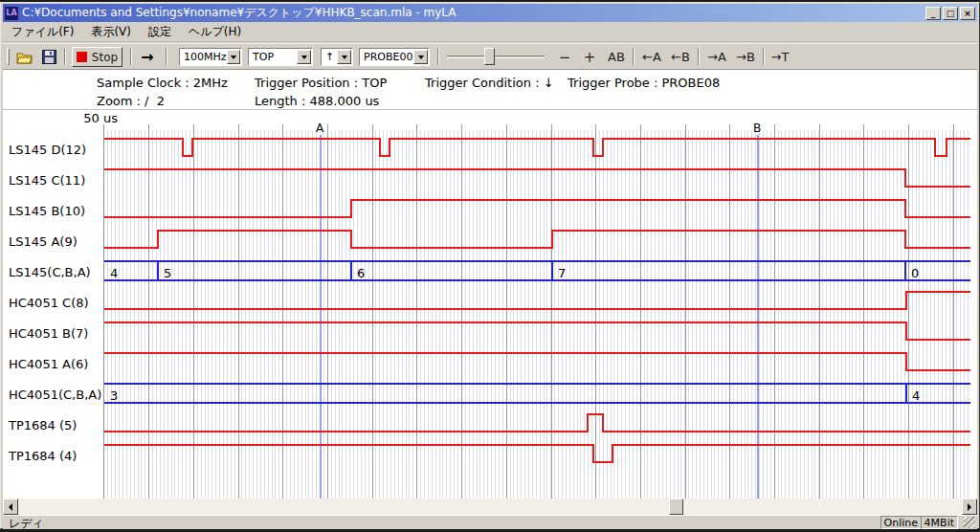  I want to click on marker-a-label: A, so click(320, 128).